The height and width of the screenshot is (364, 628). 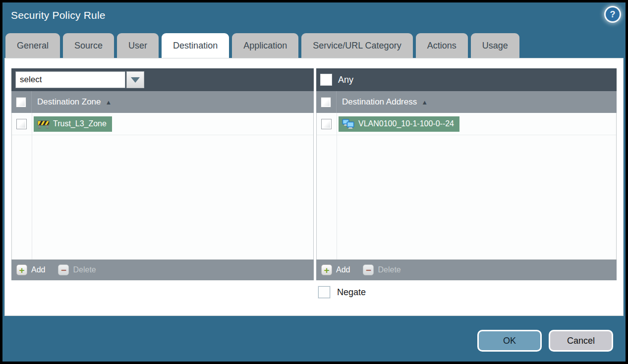 What do you see at coordinates (70, 80) in the screenshot?
I see `zone-select-input` at bounding box center [70, 80].